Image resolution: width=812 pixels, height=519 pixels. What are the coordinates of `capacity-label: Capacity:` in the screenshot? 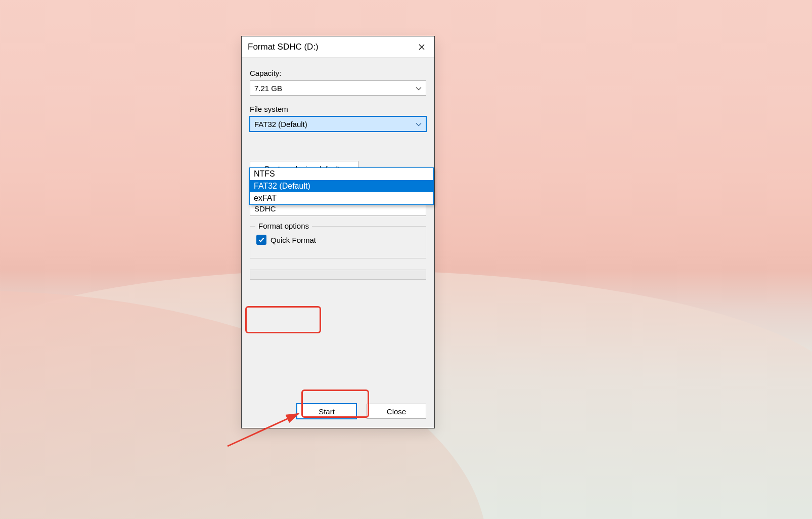 It's located at (338, 73).